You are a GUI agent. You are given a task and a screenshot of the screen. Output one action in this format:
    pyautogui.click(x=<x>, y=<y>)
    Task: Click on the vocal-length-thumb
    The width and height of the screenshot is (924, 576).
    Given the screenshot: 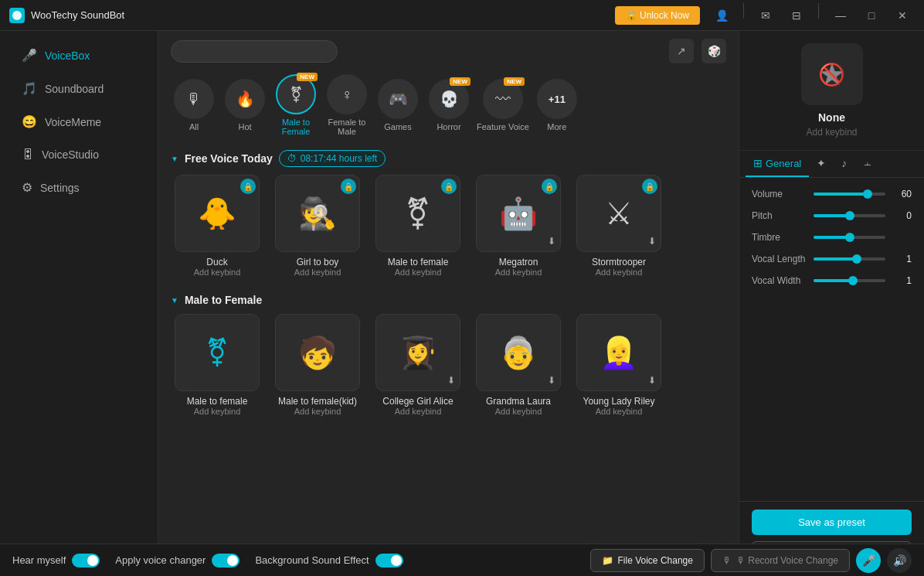 What is the action you would take?
    pyautogui.click(x=857, y=259)
    